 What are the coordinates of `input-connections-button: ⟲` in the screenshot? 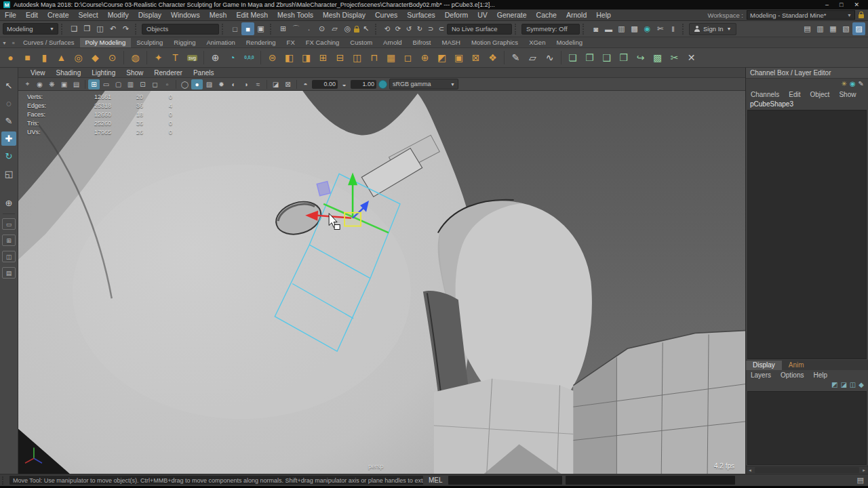 It's located at (387, 28).